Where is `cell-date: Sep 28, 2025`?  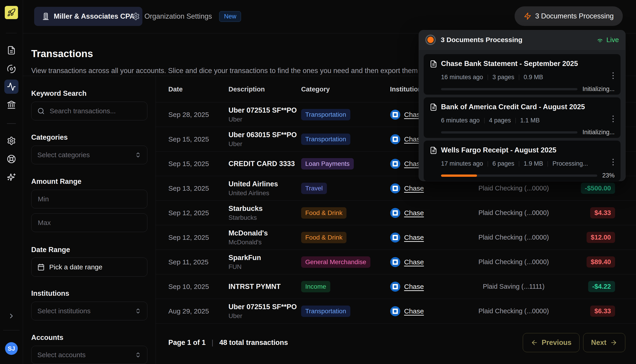 cell-date: Sep 28, 2025 is located at coordinates (189, 114).